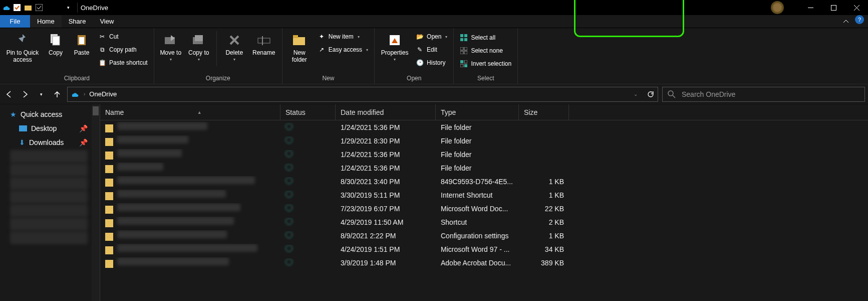 The height and width of the screenshot is (301, 868). Describe the element at coordinates (199, 45) in the screenshot. I see `copy-to-button: Copy to▾` at that location.